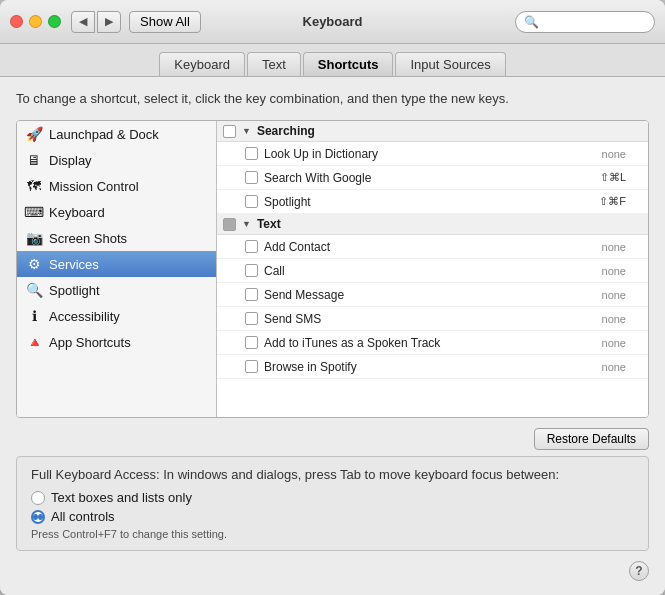  Describe the element at coordinates (104, 134) in the screenshot. I see `sidebar-item-label: Launchpad & Dock` at that location.